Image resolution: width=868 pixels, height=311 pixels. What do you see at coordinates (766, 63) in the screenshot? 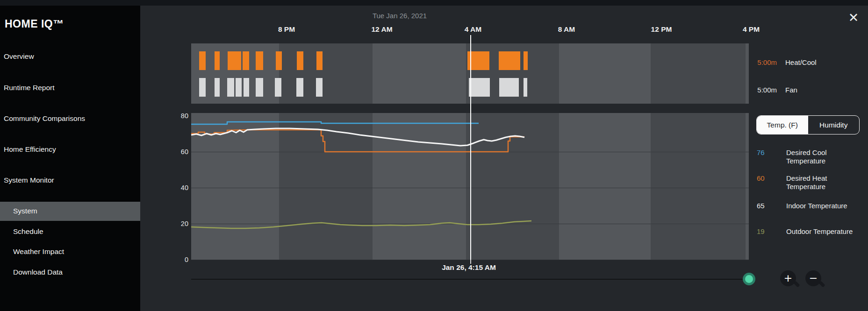
I see `runtime-legend-value-heat-cool: 5:00m` at bounding box center [766, 63].